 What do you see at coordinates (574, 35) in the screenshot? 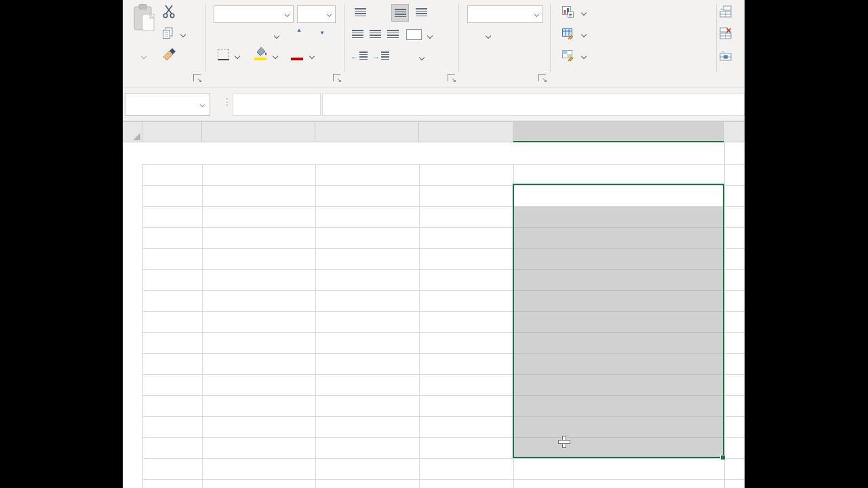
I see `format-as-table-button` at bounding box center [574, 35].